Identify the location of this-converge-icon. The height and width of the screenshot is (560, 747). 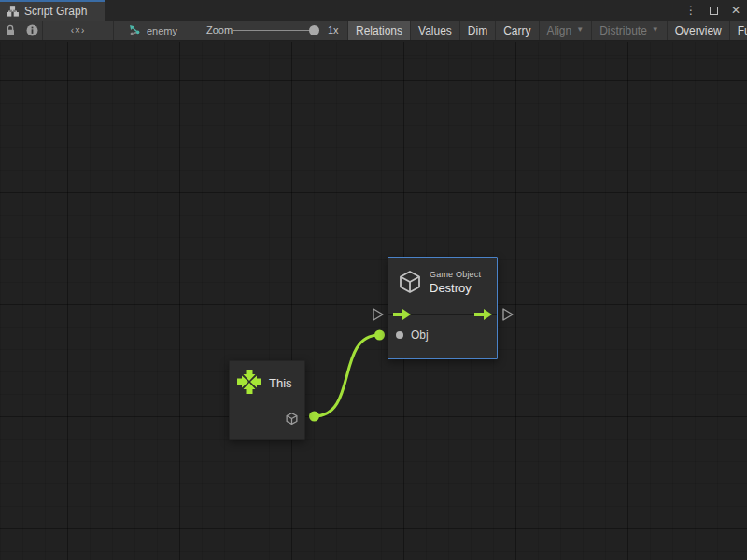
(249, 382).